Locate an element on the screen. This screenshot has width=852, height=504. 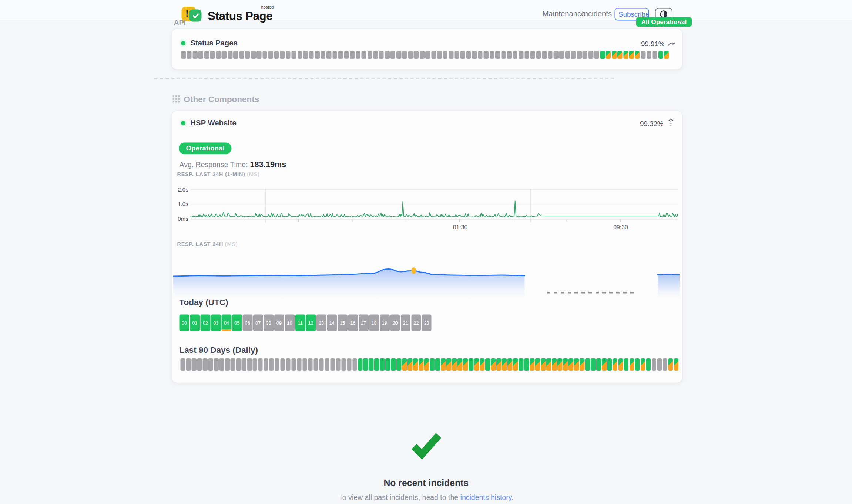
incidents-history-link: incidents history is located at coordinates (486, 498).